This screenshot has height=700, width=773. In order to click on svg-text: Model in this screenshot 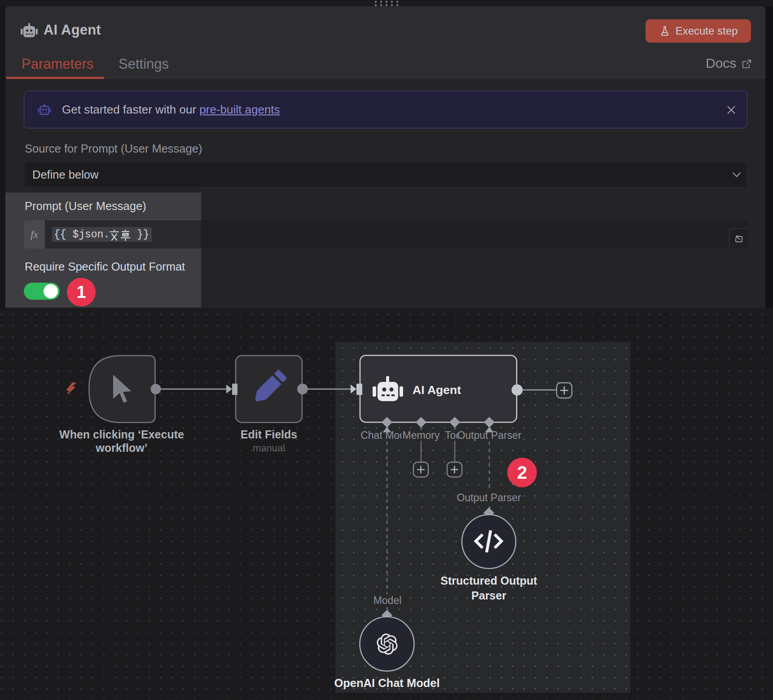, I will do `click(388, 600)`.